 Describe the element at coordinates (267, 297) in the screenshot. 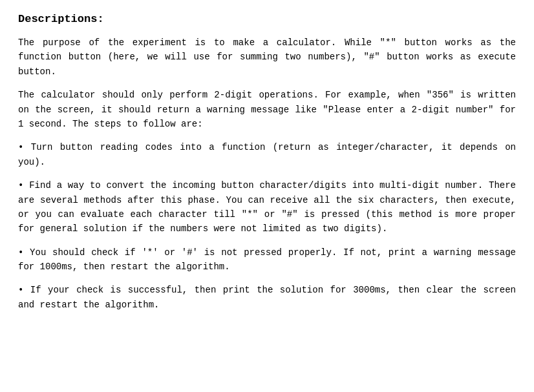

I see `bullet-item-4: • If your check is successful, then prin…` at that location.